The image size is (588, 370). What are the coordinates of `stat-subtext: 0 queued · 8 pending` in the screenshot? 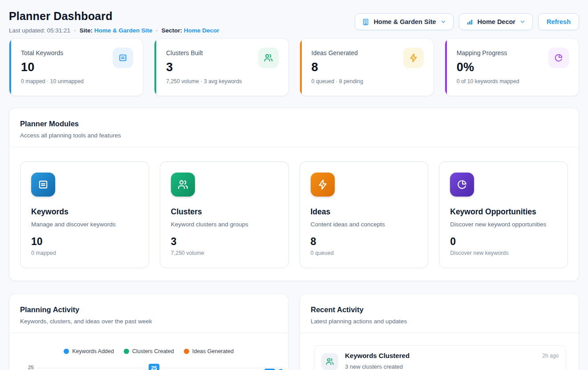 It's located at (368, 81).